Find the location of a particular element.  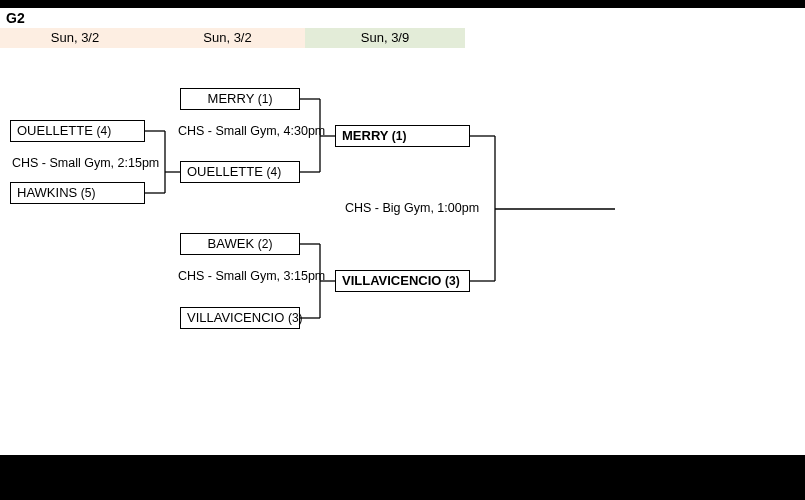

bracket-title: G2 is located at coordinates (402, 18).